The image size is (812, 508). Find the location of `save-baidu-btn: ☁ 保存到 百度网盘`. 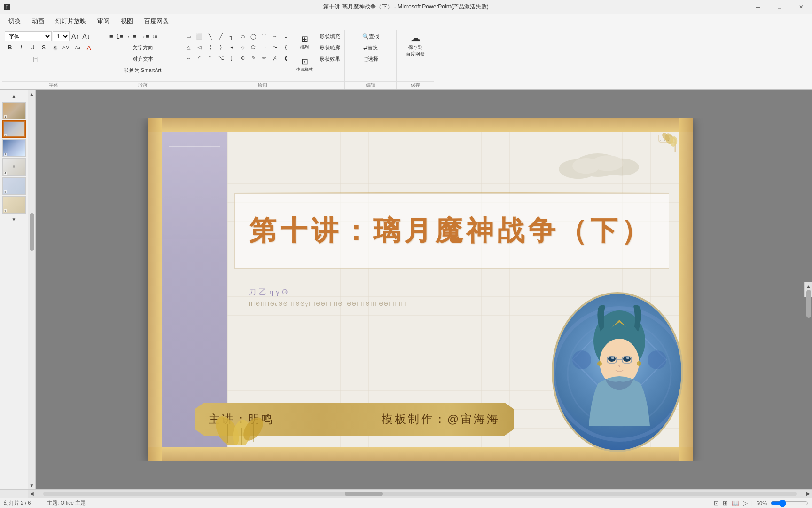

save-baidu-btn: ☁ 保存到 百度网盘 is located at coordinates (415, 45).